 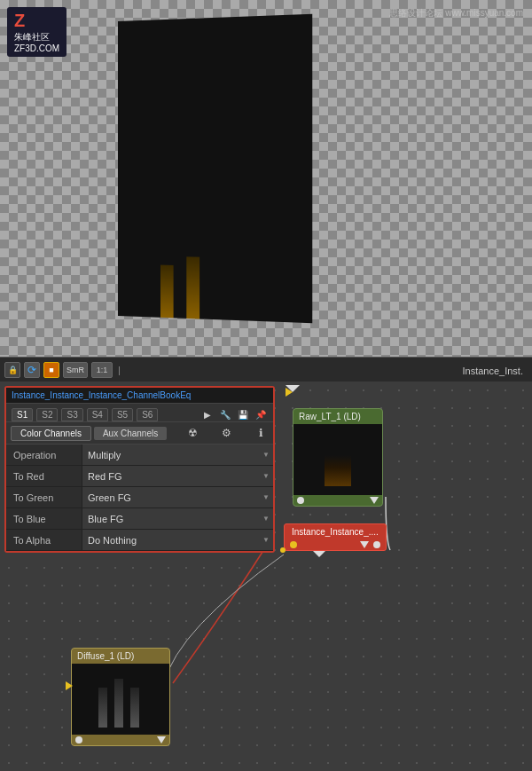 What do you see at coordinates (140, 413) in the screenshot?
I see `tab-row: S1 S2 S3 S4 S5 S6 ▶ 🔧 💾 📌` at bounding box center [140, 413].